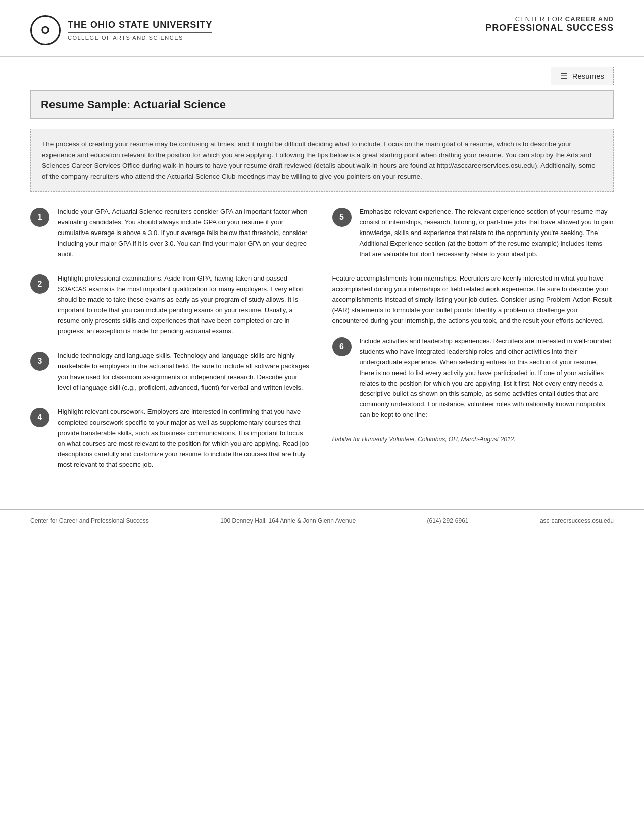 The width and height of the screenshot is (644, 834). I want to click on header: O The Ohio State University College of A…, so click(322, 28).